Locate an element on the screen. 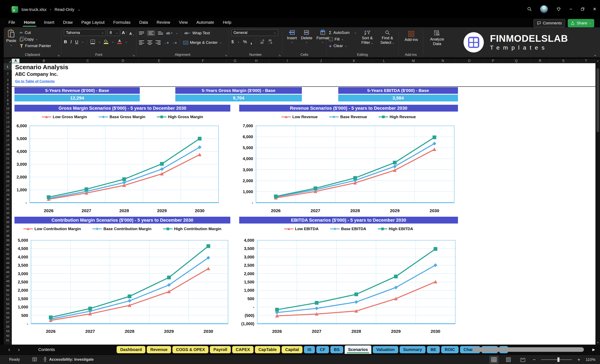 The image size is (600, 364). insert-cells-button: Insert⌄ is located at coordinates (292, 36).